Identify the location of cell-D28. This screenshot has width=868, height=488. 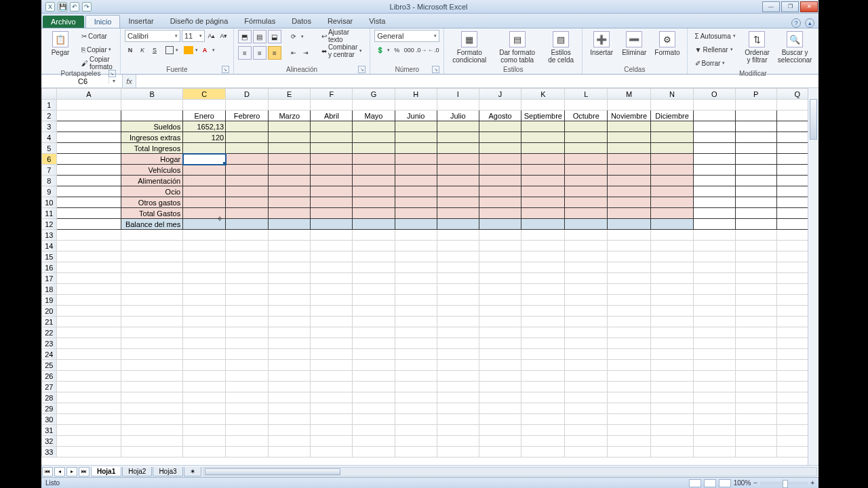
(247, 398).